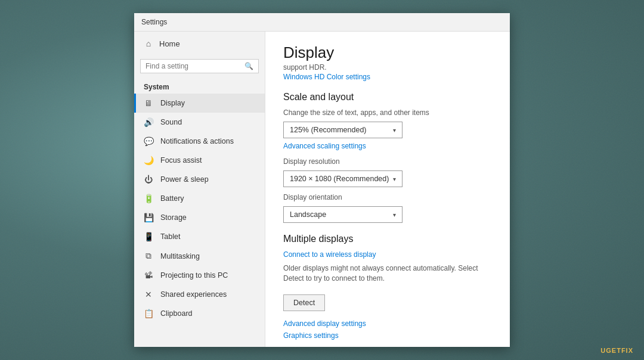 This screenshot has height=360, width=644. I want to click on sidebar-item-shared: ✕ Shared experiences, so click(199, 294).